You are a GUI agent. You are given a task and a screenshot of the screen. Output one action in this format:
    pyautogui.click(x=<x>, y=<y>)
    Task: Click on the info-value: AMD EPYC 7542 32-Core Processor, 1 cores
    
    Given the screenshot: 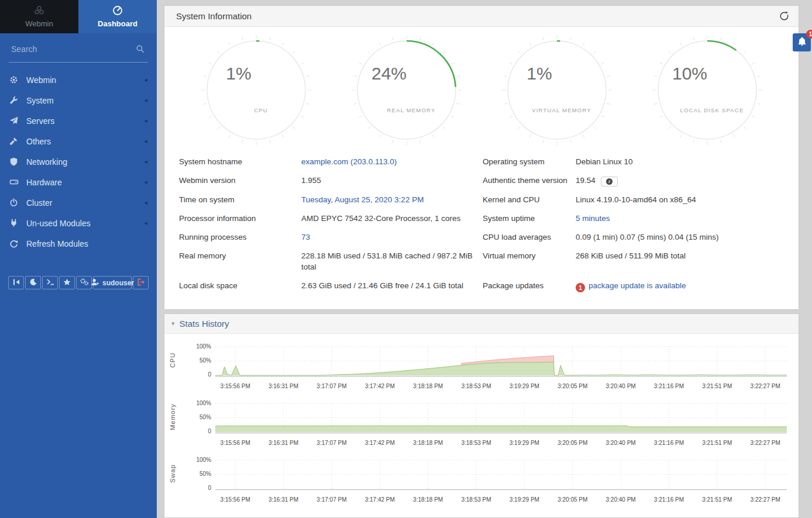 What is the action you would take?
    pyautogui.click(x=392, y=218)
    